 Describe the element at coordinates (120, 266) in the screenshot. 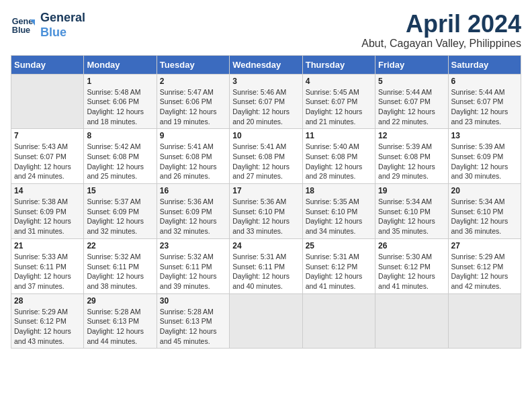

I see `calendar-cell: 22Sunrise: 5:32 AMSunset: 6:11 PMDayligh…` at that location.